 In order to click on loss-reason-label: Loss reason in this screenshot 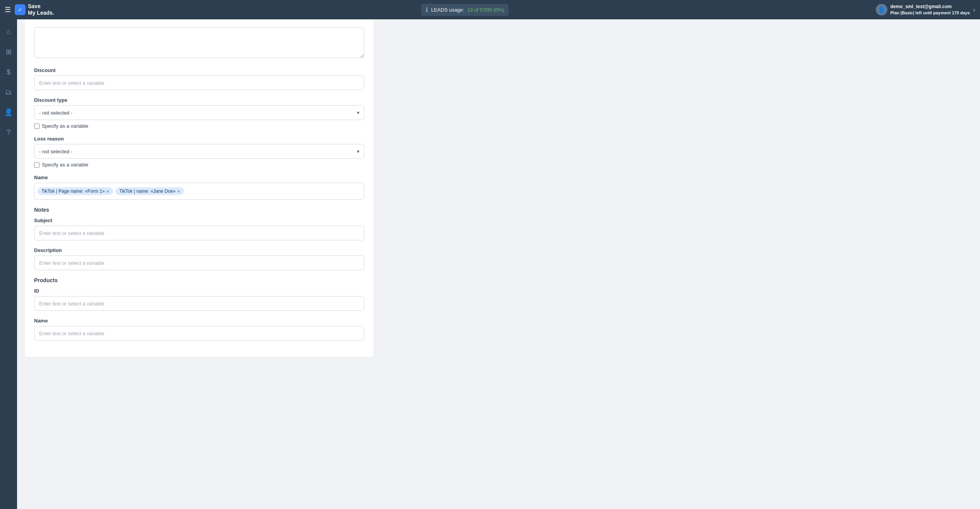, I will do `click(199, 139)`.